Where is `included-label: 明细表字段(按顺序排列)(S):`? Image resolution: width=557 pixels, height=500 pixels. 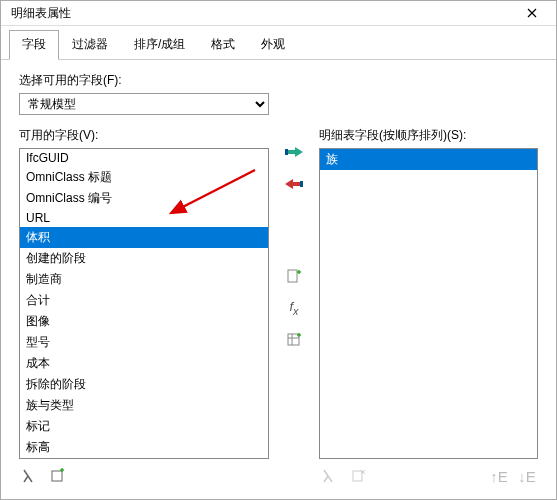 included-label: 明细表字段(按顺序排列)(S): is located at coordinates (428, 136).